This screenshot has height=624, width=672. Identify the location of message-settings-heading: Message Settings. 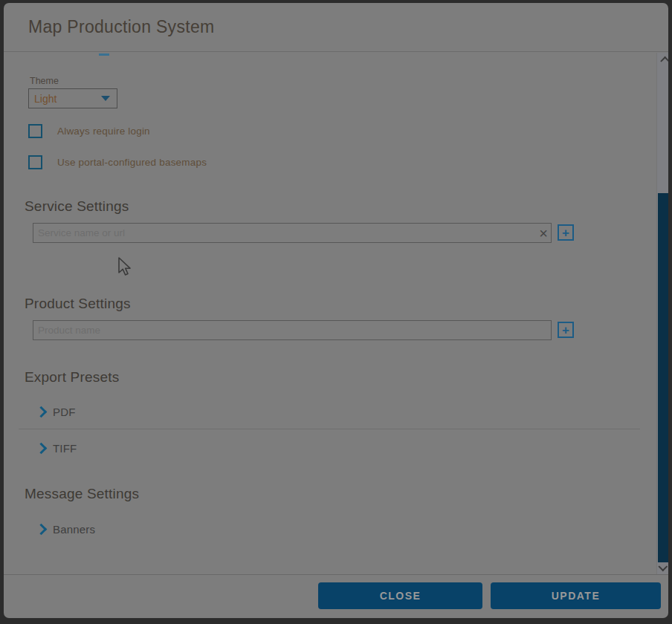
(82, 494).